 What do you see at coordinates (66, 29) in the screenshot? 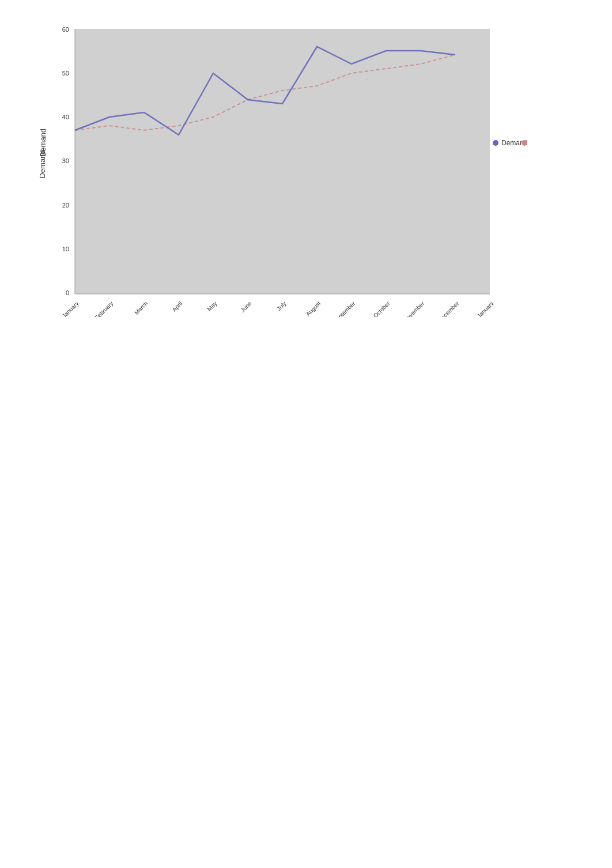
I see `y-tick-60: 60` at bounding box center [66, 29].